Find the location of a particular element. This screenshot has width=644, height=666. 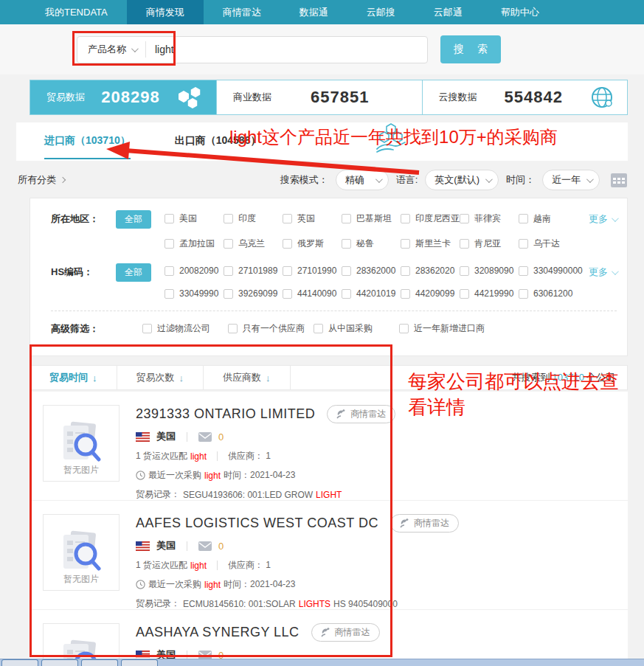

hs-option: 28362000 is located at coordinates (371, 271).